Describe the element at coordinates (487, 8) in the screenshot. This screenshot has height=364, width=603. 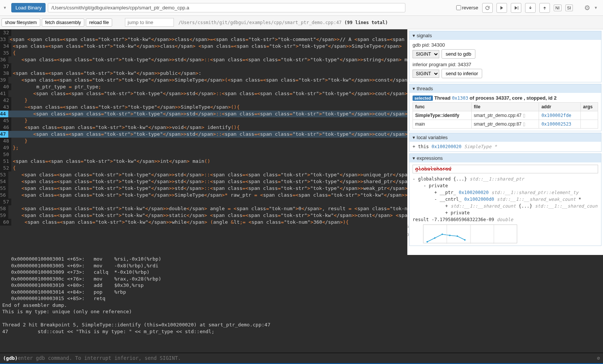
I see `restart-icon` at that location.